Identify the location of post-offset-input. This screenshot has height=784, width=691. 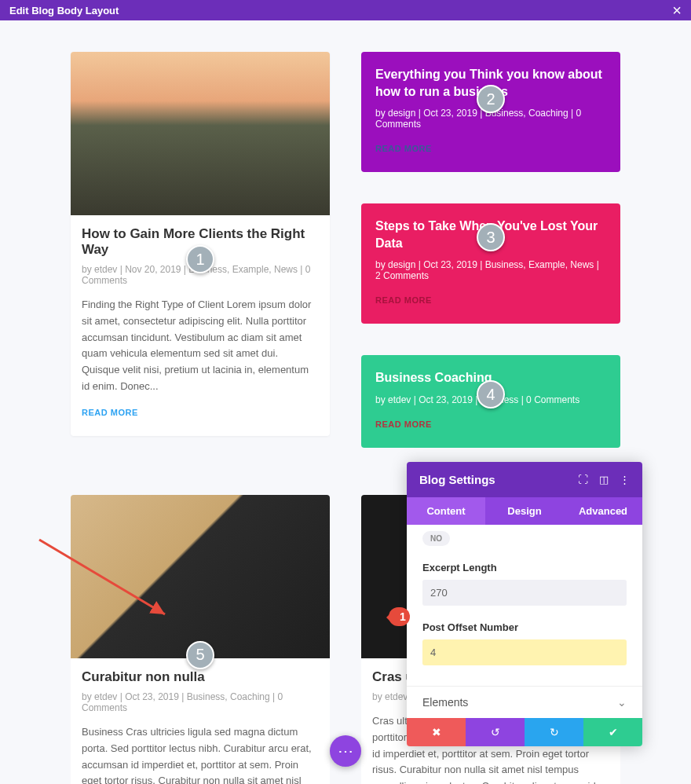
(525, 652).